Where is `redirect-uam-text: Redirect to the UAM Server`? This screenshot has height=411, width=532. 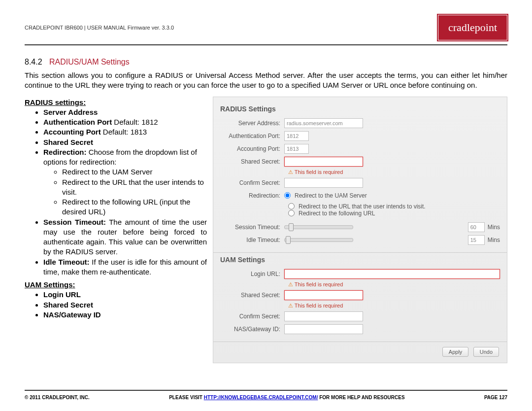
redirect-uam-text: Redirect to the UAM Server is located at coordinates (331, 196).